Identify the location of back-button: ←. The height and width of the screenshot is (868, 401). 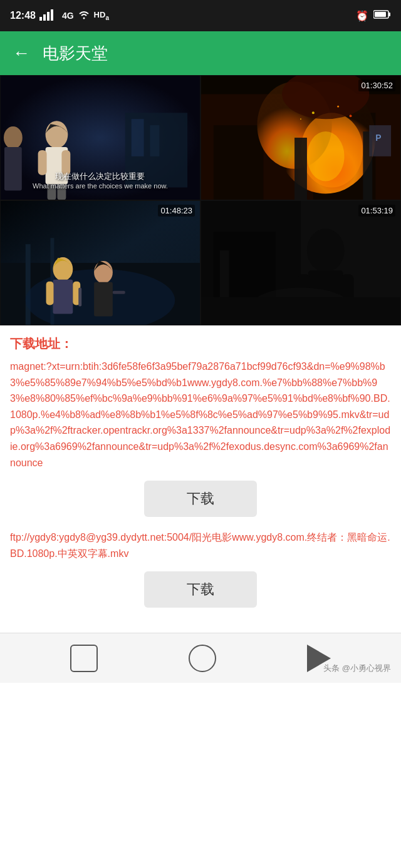
(21, 53).